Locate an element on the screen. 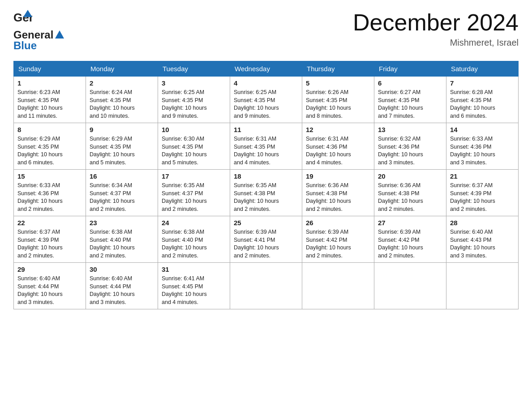  day-cell-13: 13 Sunrise: 6:32 AM Sunset: 4:36 PM Dayl… is located at coordinates (410, 146).